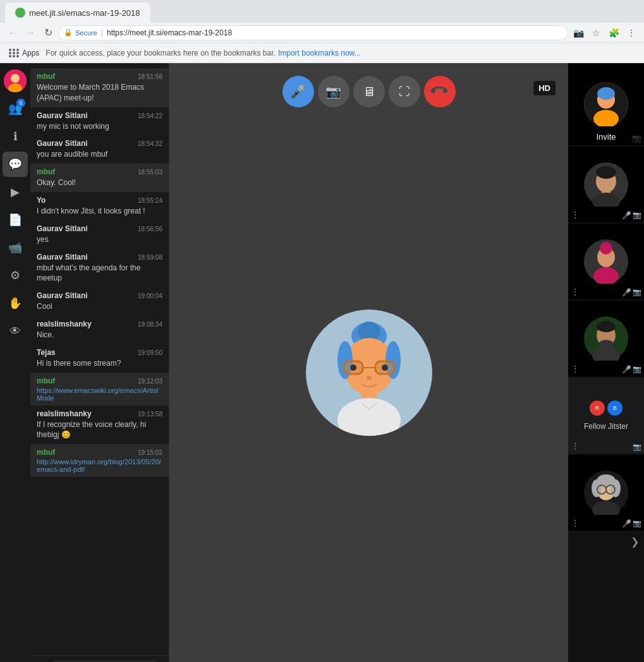 The image size is (644, 662). I want to click on avatar-button, so click(15, 81).